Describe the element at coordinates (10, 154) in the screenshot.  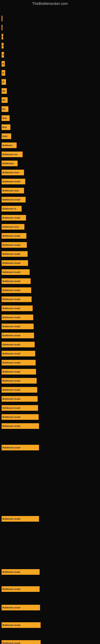
I see `bar-label: Bottleneck res` at that location.